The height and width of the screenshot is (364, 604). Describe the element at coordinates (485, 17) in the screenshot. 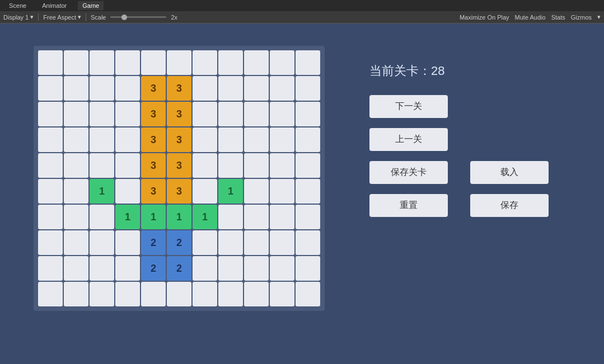

I see `maximize-on-play-btn: Maximize On Play` at that location.